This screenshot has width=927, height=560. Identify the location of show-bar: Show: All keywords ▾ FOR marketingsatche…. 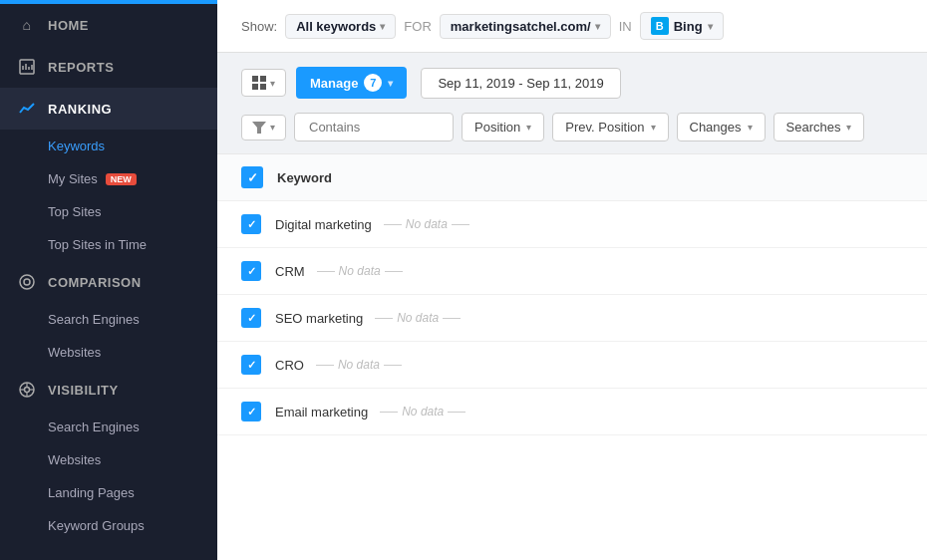
(572, 26).